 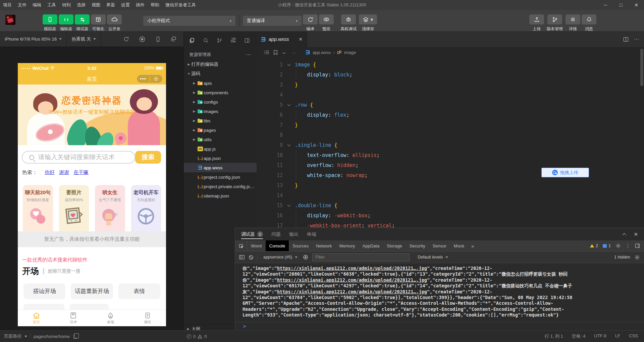 What do you see at coordinates (146, 210) in the screenshot?
I see `feature-card-老司机开车: 老司机开车方向盘握好` at bounding box center [146, 210].